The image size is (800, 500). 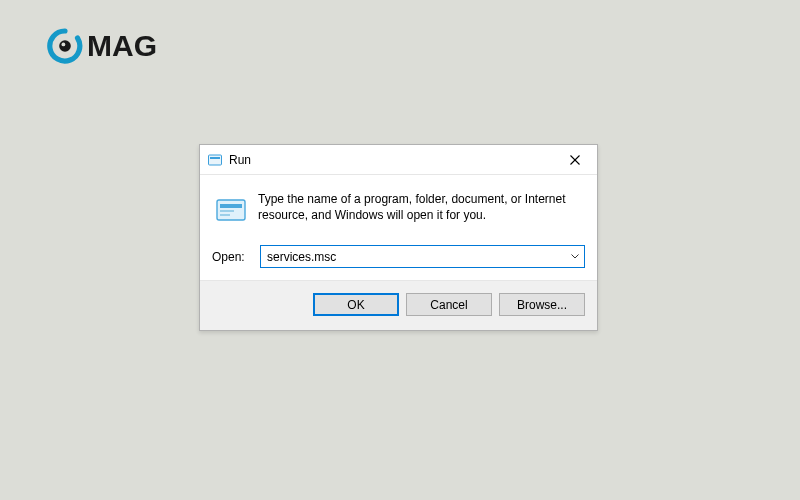 I want to click on run-dialog-icon, so click(x=215, y=160).